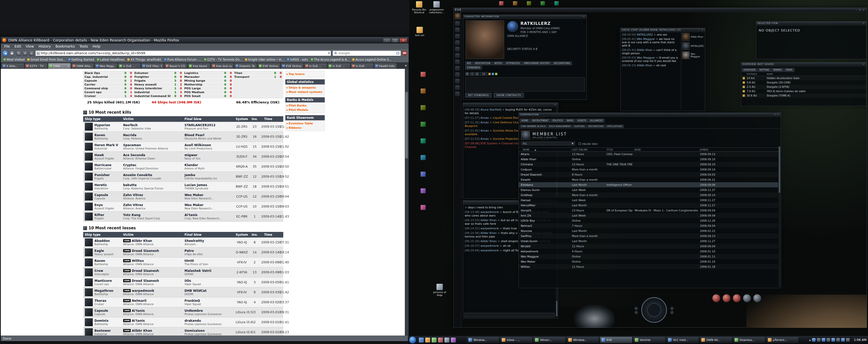 The height and width of the screenshot is (344, 868). Describe the element at coordinates (648, 195) in the screenshot. I see `member-list-row: Gridfeep More than a month 2008.09.14` at that location.